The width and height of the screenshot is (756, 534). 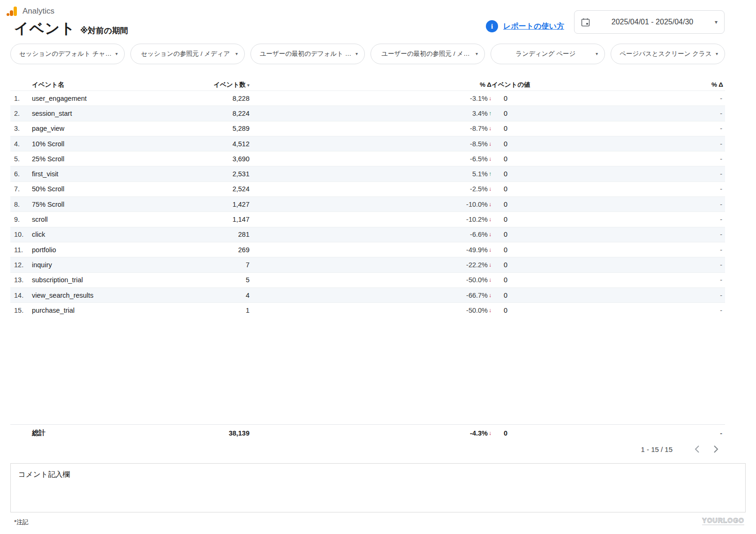 I want to click on event-count: 1, so click(x=224, y=310).